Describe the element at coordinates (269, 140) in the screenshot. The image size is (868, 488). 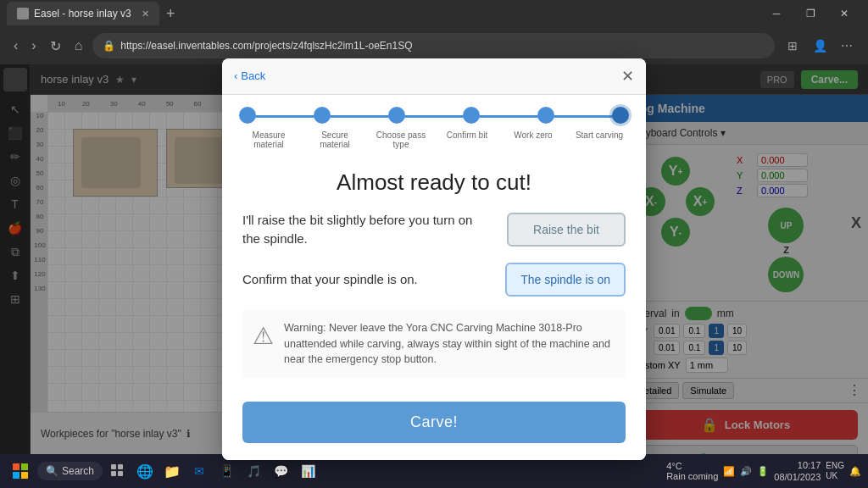
I see `step-1-label: Measurematerial` at that location.